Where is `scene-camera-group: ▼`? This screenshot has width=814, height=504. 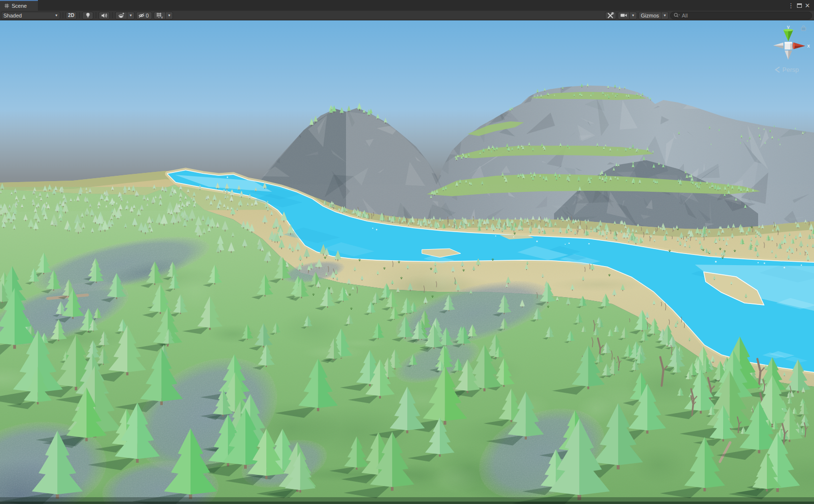 scene-camera-group: ▼ is located at coordinates (627, 16).